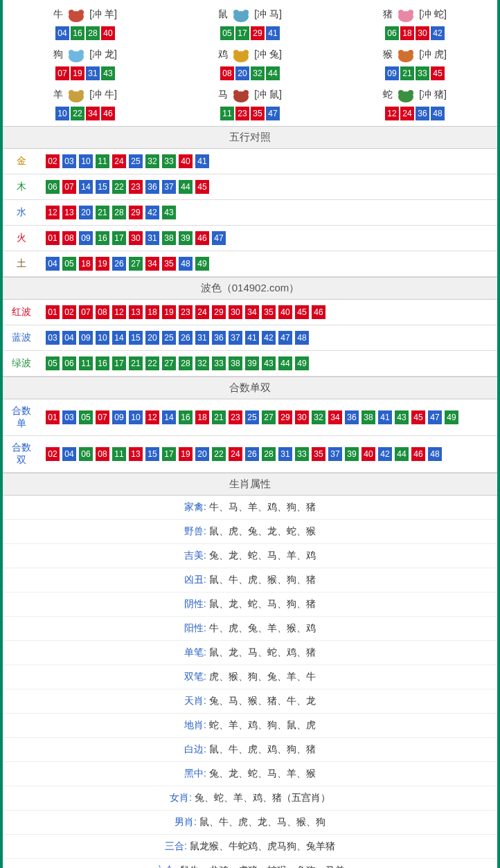 The width and height of the screenshot is (500, 868). I want to click on attr-val: 鼠、牛、虎、猴、狗、猪, so click(262, 579).